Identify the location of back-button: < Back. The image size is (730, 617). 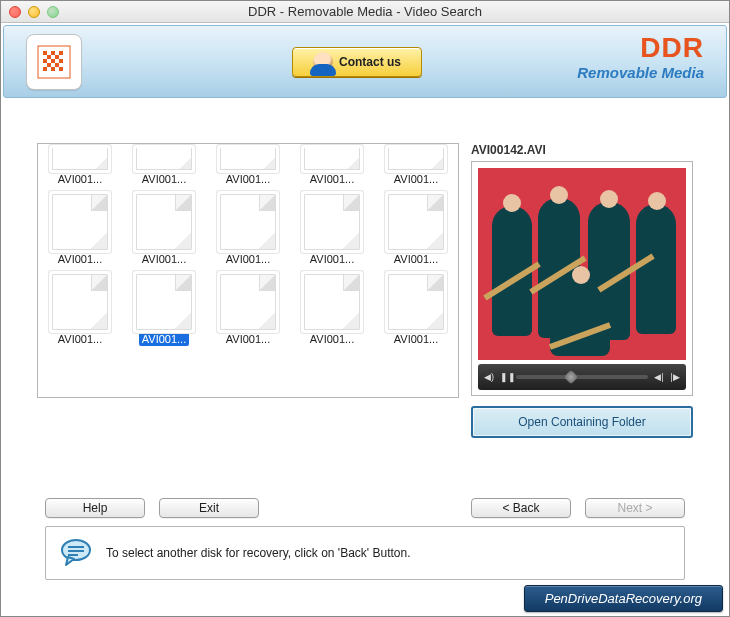
(521, 508).